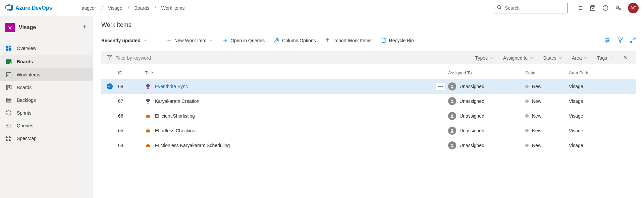 Image resolution: width=644 pixels, height=198 pixels. What do you see at coordinates (618, 8) in the screenshot?
I see `user-settings-icon` at bounding box center [618, 8].